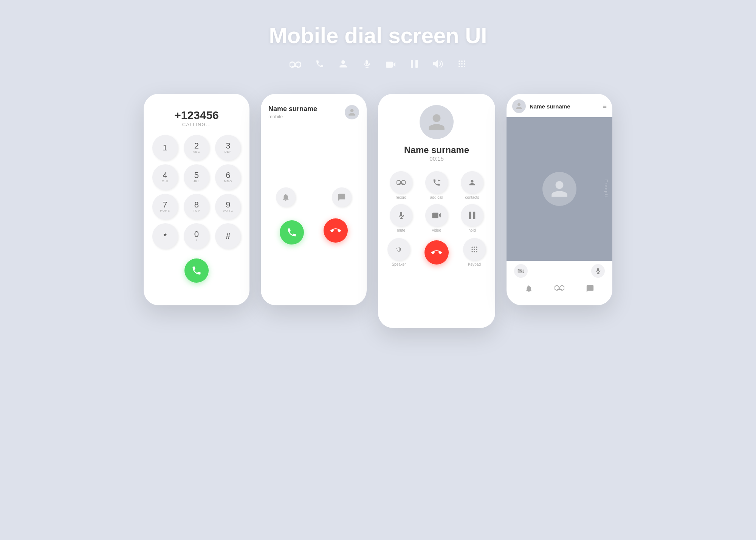  Describe the element at coordinates (474, 252) in the screenshot. I see `keypad-cell: Keypad` at that location.